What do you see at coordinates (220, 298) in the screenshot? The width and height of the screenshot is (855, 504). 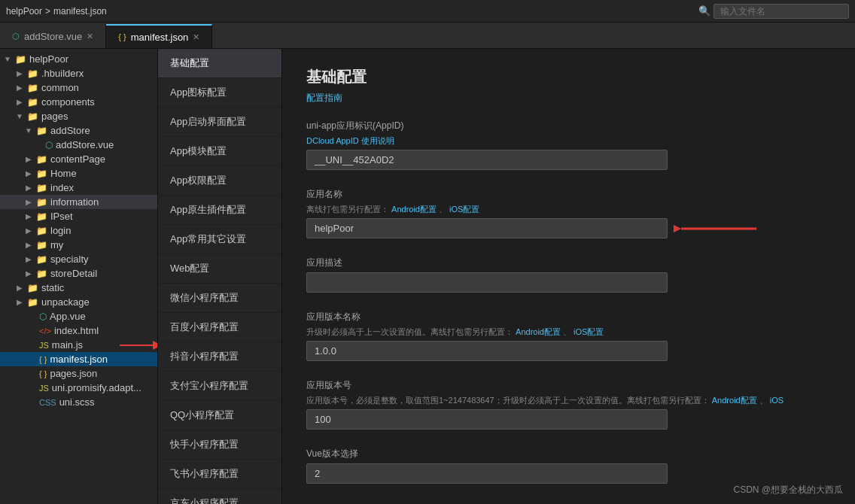 I see `config-menu-weixin: 微信小程序配置` at bounding box center [220, 298].